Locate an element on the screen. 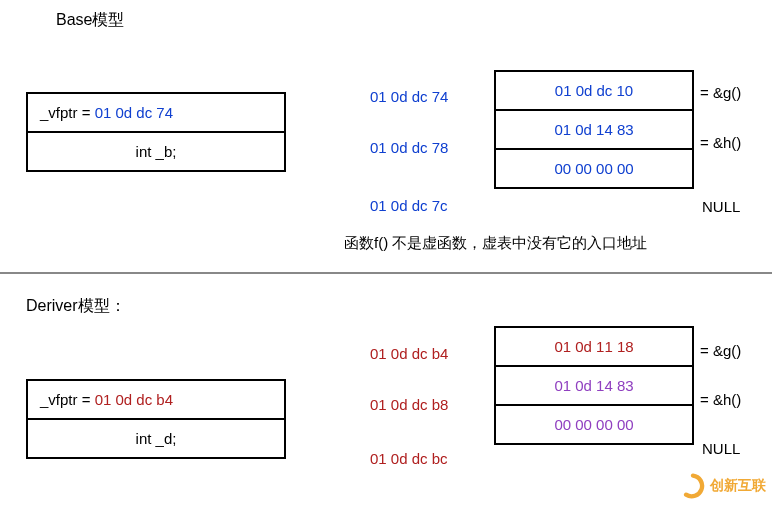  vtable-row-0: 01 0d dc 10 is located at coordinates (594, 92).